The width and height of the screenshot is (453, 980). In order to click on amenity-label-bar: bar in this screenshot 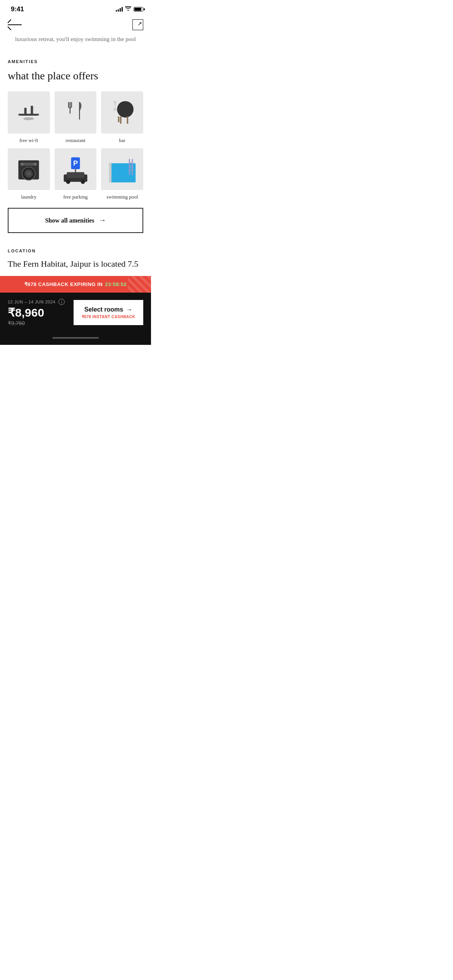, I will do `click(122, 140)`.